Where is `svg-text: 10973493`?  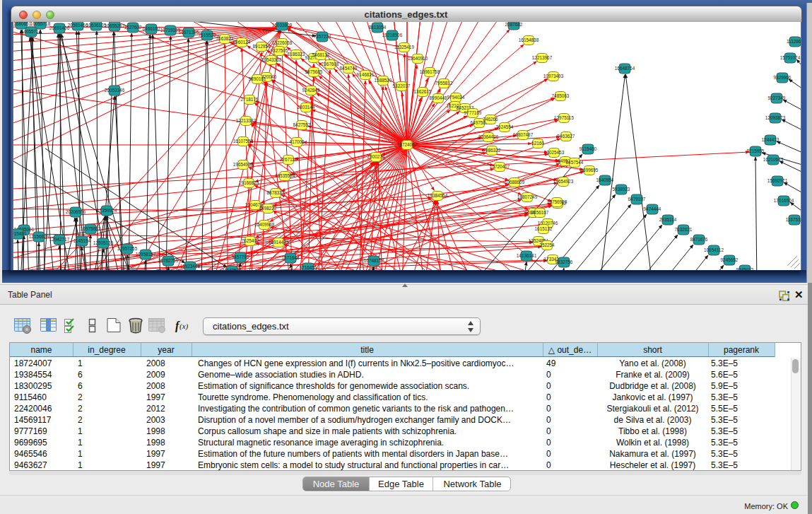
svg-text: 10973493 is located at coordinates (554, 76).